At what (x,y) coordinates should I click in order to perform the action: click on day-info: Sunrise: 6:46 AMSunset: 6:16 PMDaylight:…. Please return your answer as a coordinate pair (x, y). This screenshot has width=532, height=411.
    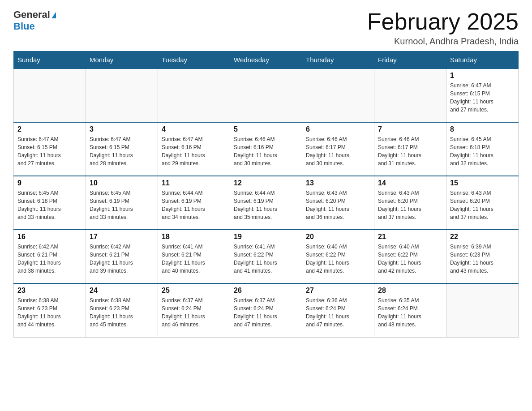
    Looking at the image, I should click on (266, 151).